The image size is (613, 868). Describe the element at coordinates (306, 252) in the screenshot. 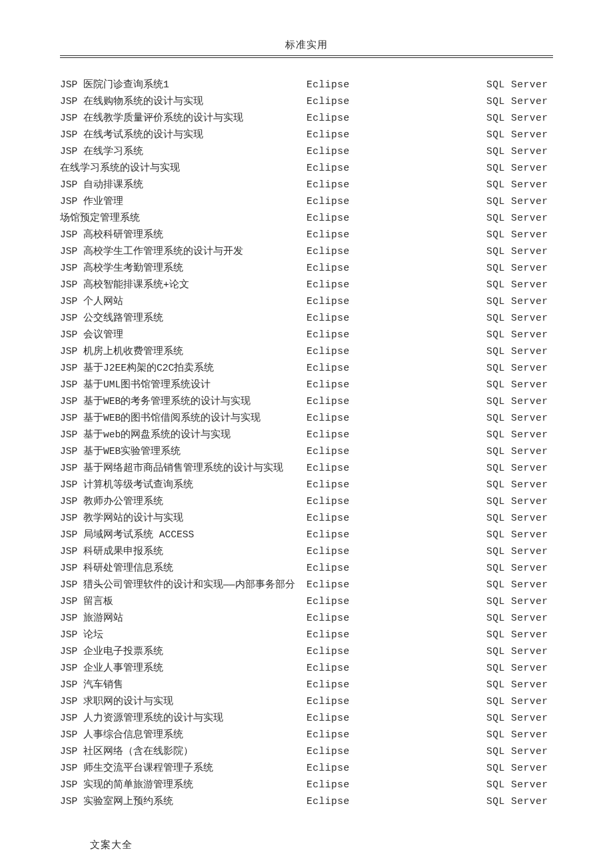

I see `table-row: JSP 高校学生工作管理系统的设计与开发EclipseSQL Server` at that location.